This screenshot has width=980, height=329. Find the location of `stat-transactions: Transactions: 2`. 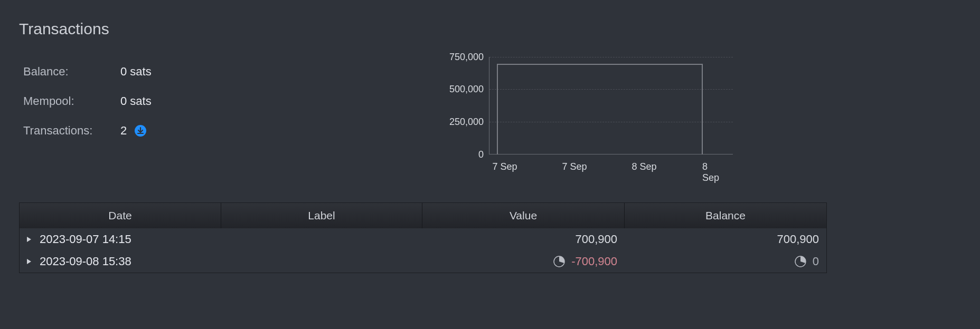

stat-transactions: Transactions: 2 is located at coordinates (222, 131).